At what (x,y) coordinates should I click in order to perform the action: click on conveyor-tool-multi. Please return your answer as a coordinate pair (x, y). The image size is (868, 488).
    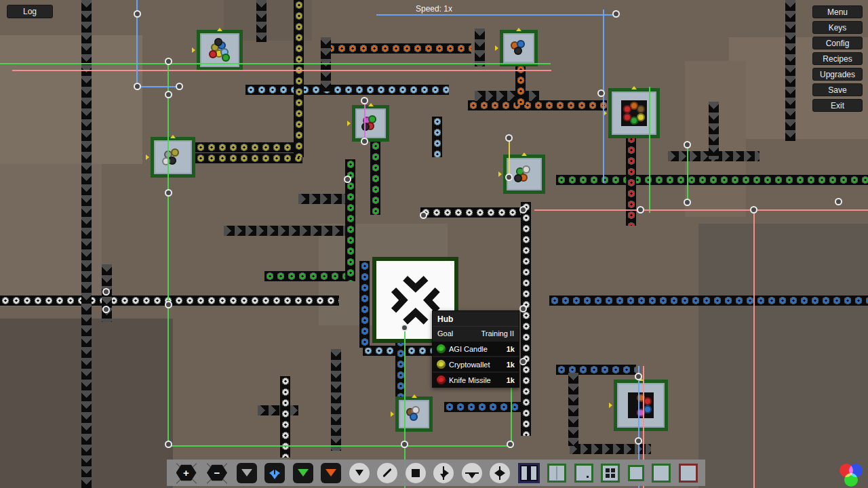
    Looking at the image, I should click on (275, 473).